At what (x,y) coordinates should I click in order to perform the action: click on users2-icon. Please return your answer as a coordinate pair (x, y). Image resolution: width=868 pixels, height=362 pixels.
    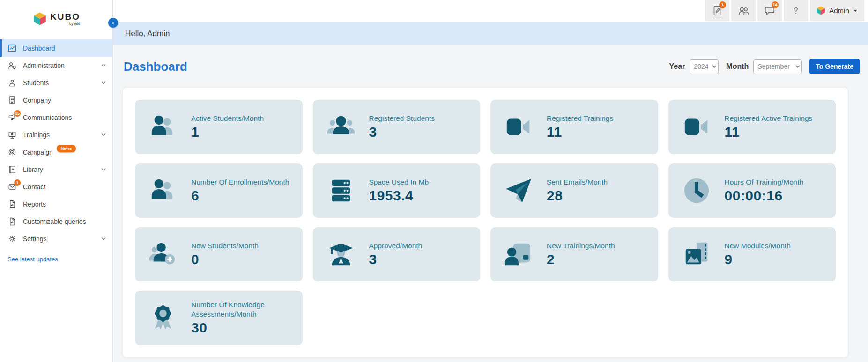
    Looking at the image, I should click on (163, 191).